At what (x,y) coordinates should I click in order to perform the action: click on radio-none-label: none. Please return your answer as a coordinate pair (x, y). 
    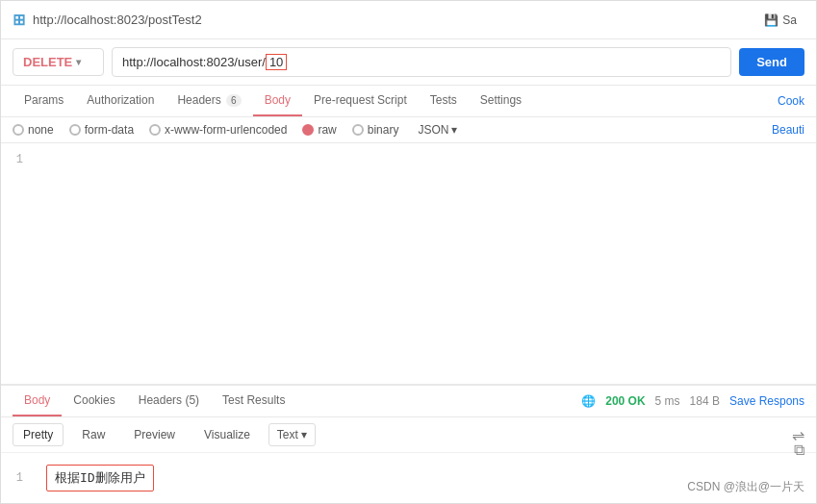
    Looking at the image, I should click on (40, 130).